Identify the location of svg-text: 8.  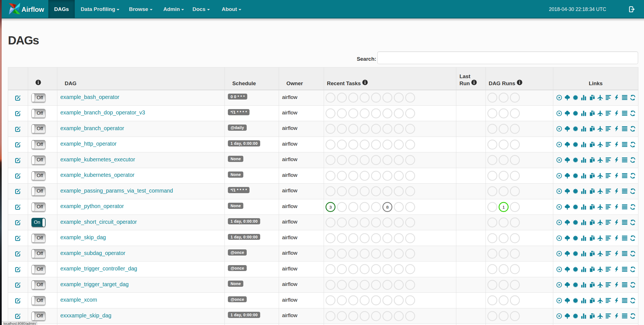
(388, 207).